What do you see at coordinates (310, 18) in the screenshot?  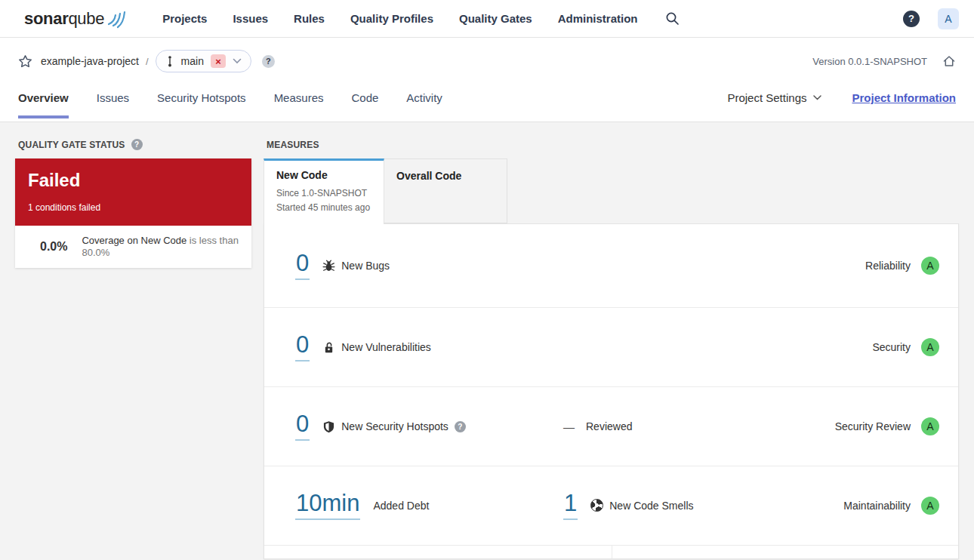 I see `nav-rules: Rules` at bounding box center [310, 18].